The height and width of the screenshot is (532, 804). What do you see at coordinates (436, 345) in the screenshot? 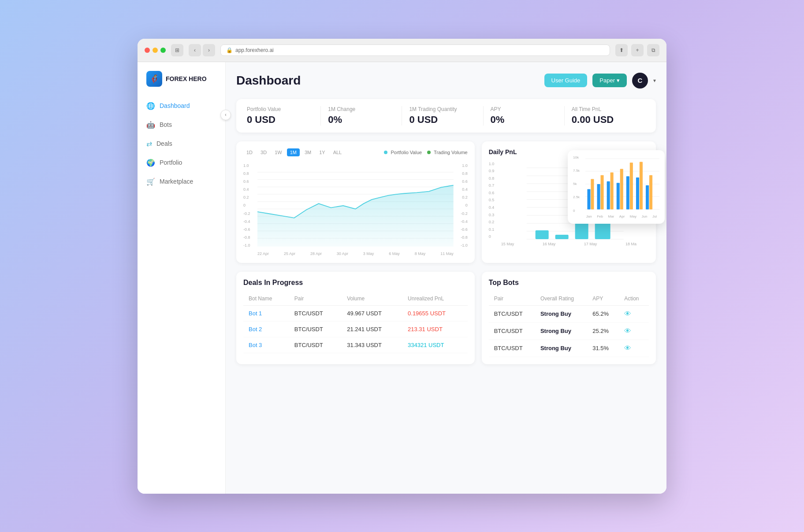
I see `deal-pnl-unit-3: USDT` at bounding box center [436, 345].